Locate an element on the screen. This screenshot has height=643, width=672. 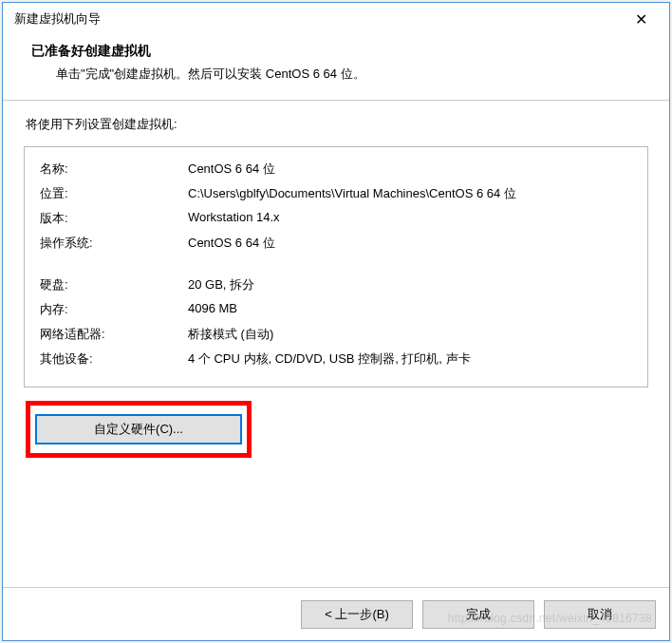
settings-key: 硬盘: is located at coordinates (114, 285).